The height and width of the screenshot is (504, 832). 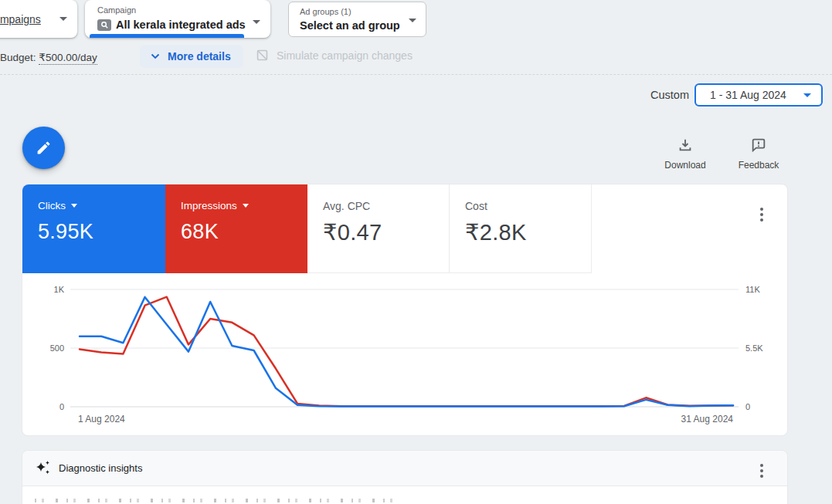 What do you see at coordinates (521, 228) in the screenshot?
I see `scorecard-cost: Cost ₹2.8K` at bounding box center [521, 228].